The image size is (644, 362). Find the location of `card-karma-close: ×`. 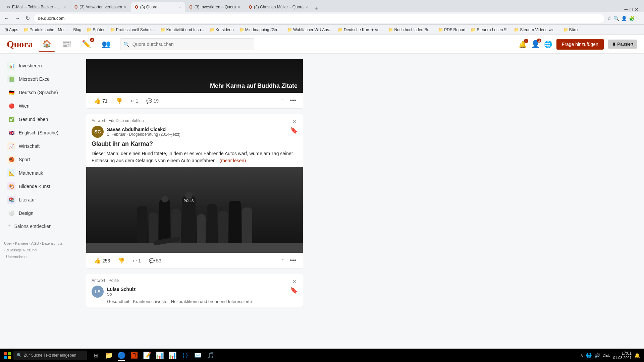

card-karma-close: × is located at coordinates (294, 122).